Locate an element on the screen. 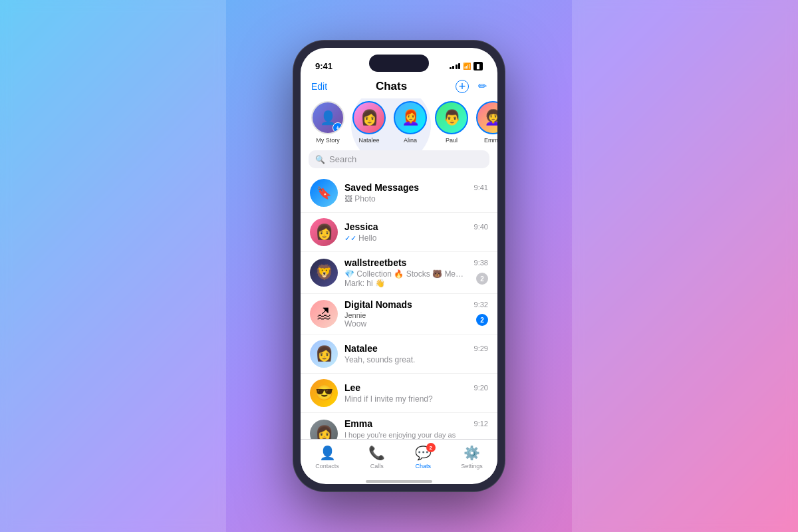 The height and width of the screenshot is (532, 798). chat-preview-emma: I hope you're enjoying your day as much … is located at coordinates (404, 435).